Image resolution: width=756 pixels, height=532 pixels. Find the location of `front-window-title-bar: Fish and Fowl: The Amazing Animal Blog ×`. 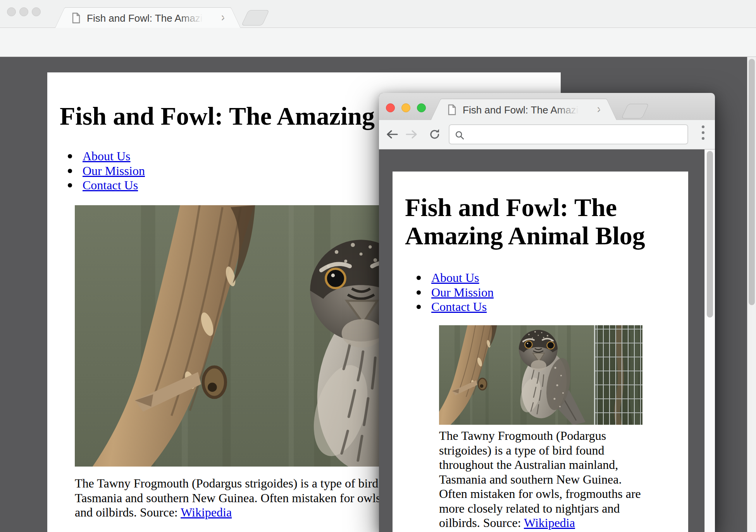

front-window-title-bar: Fish and Fowl: The Amazing Animal Blog × is located at coordinates (547, 106).